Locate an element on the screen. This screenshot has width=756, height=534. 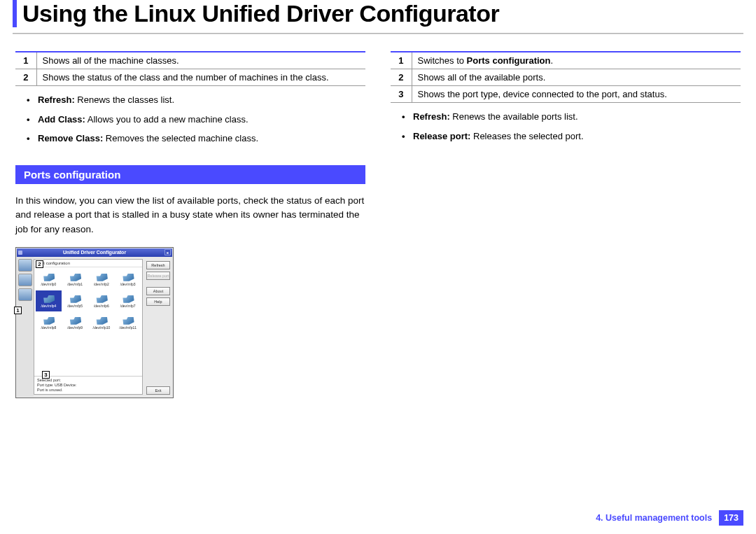
row-num: 3 is located at coordinates (401, 94).